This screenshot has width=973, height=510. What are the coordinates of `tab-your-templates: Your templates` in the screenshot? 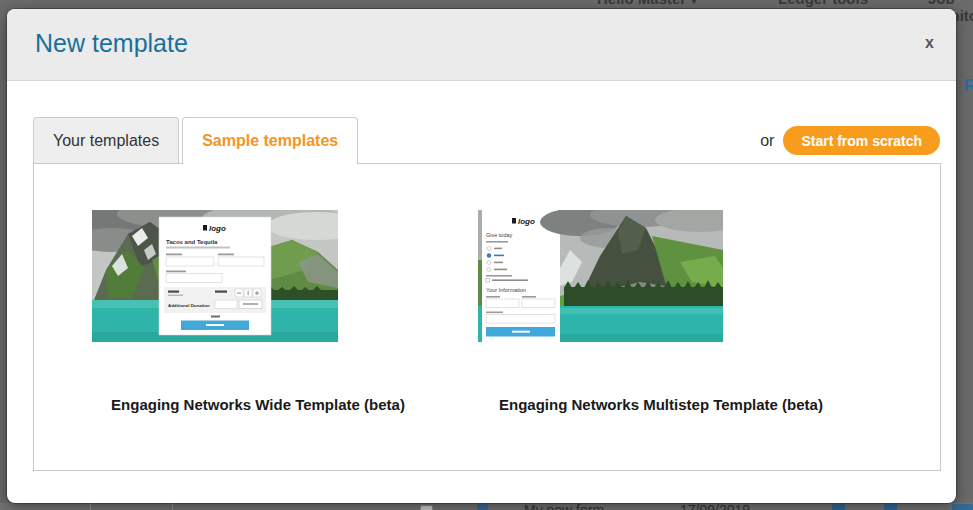 It's located at (106, 140).